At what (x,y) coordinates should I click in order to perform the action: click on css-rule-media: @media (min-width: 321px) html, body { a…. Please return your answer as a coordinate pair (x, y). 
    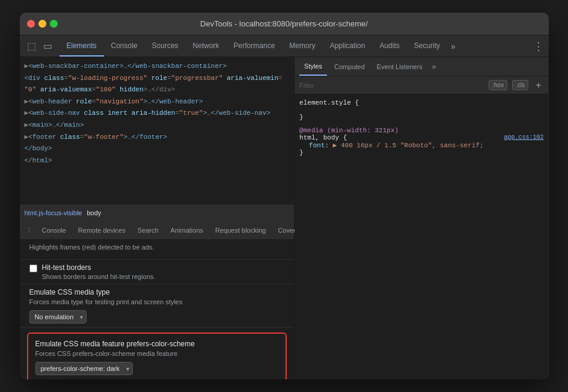
    Looking at the image, I should click on (421, 142).